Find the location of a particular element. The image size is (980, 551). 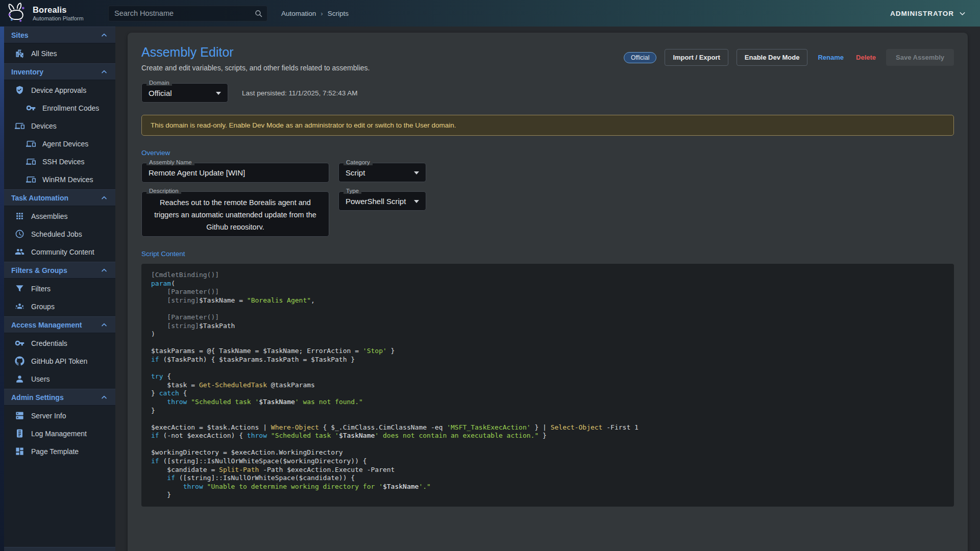

template-icon is located at coordinates (19, 451).